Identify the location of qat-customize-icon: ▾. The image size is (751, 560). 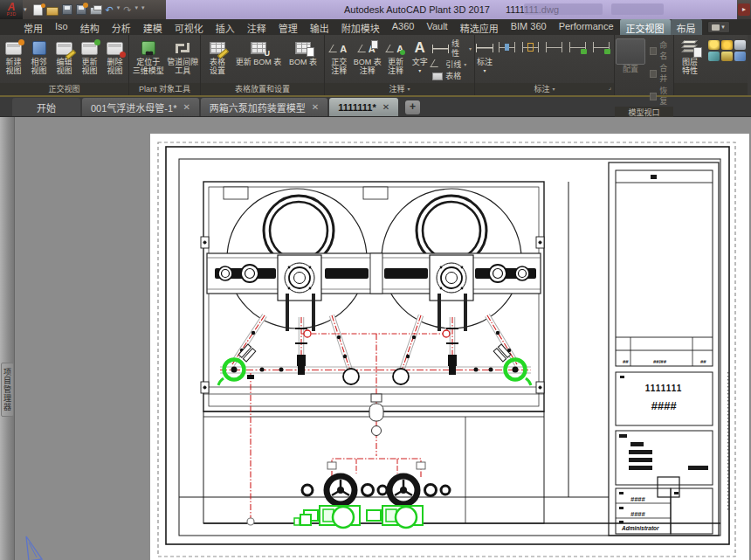
(143, 10).